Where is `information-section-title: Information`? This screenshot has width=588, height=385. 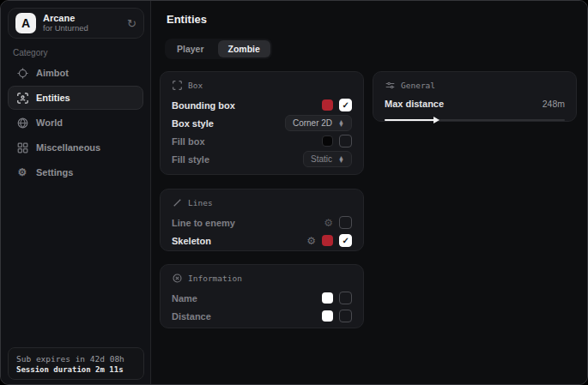
information-section-title: Information is located at coordinates (215, 278).